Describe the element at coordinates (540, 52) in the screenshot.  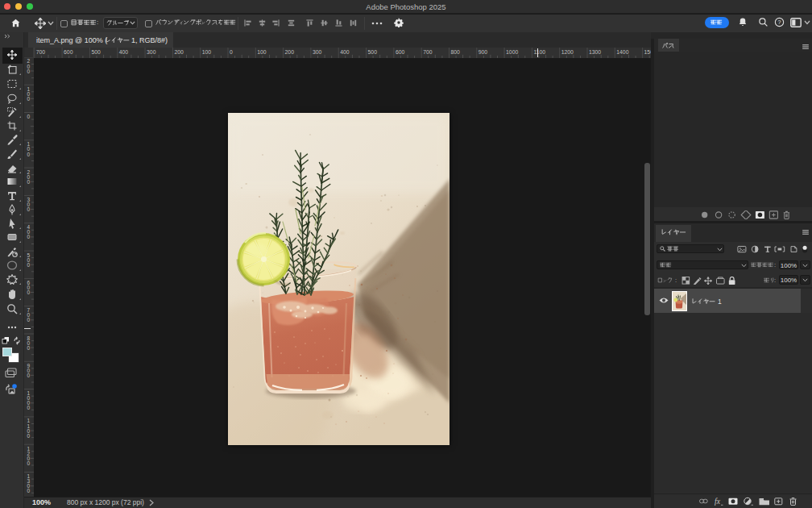
I see `svg-text: 1100` at that location.